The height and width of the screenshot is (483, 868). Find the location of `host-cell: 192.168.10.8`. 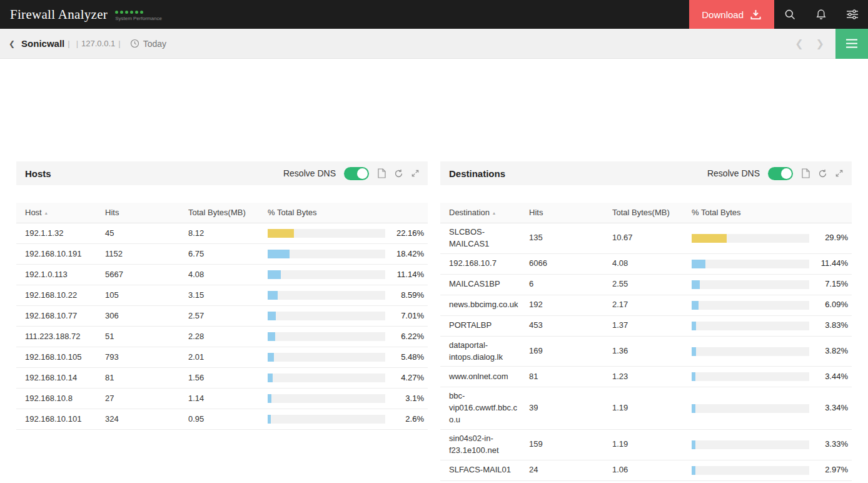

host-cell: 192.168.10.8 is located at coordinates (56, 399).